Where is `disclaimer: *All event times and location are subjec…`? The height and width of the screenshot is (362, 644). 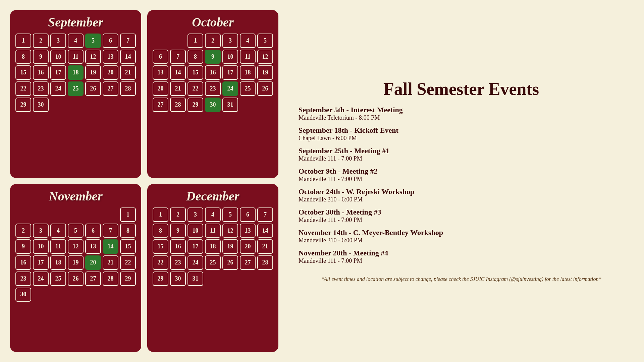 disclaimer: *All event times and location are subjec… is located at coordinates (461, 279).